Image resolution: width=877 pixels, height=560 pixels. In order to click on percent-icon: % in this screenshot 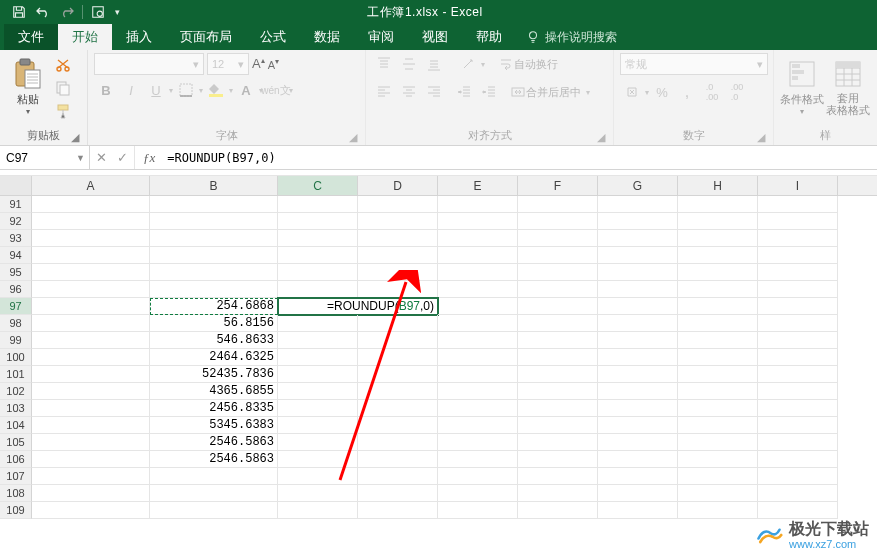, I will do `click(662, 92)`.